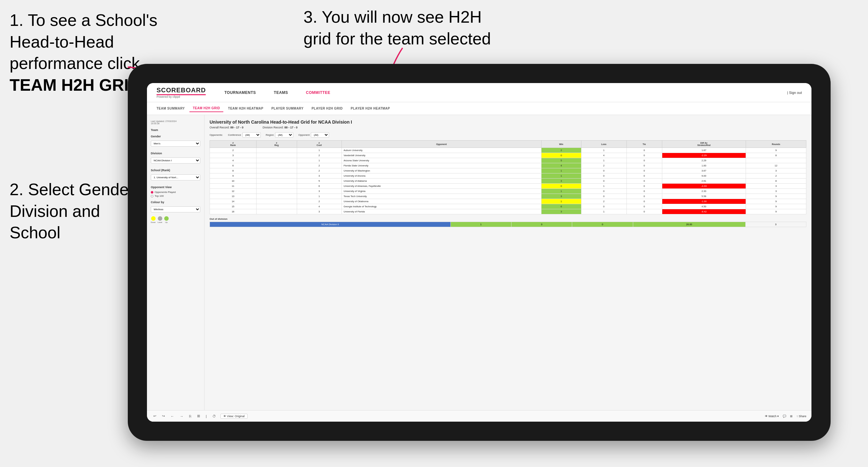 The height and width of the screenshot is (467, 868). Describe the element at coordinates (644, 144) in the screenshot. I see `col-tie: Tie` at that location.